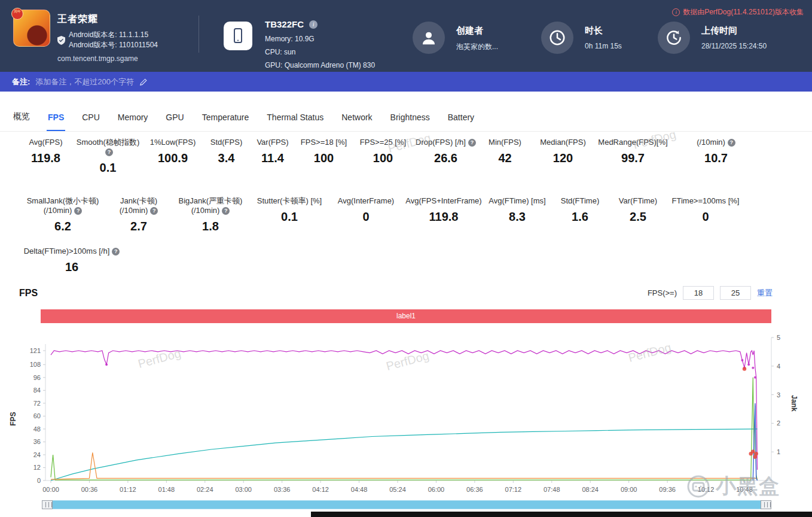 The image size is (812, 517). Describe the element at coordinates (45, 142) in the screenshot. I see `r1-metric-0-label: Avg(FPS)` at that location.